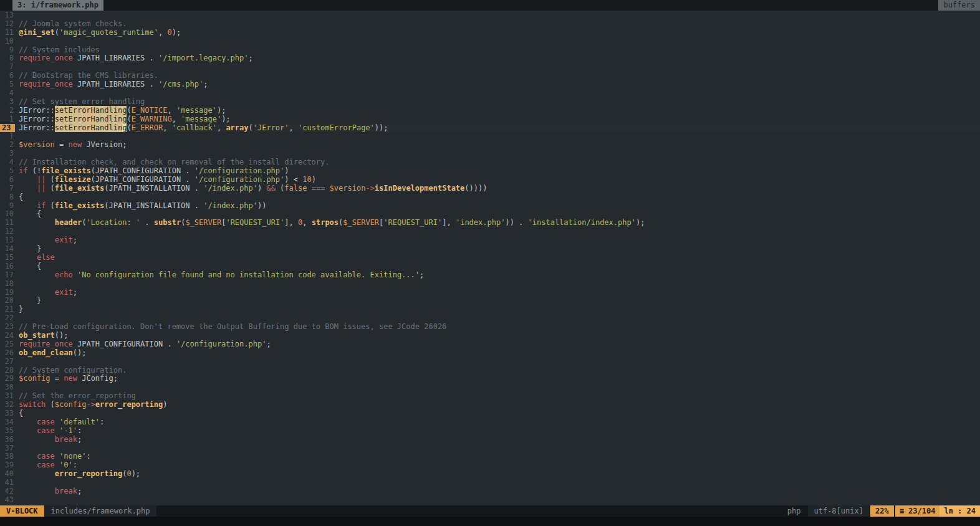 The width and height of the screenshot is (980, 526). Describe the element at coordinates (9, 466) in the screenshot. I see `line-number: 39` at that location.